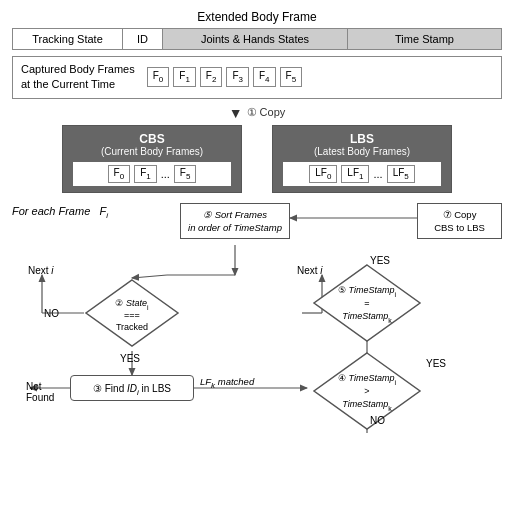 This screenshot has width=514, height=517. Describe the element at coordinates (227, 383) in the screenshot. I see `lf-matched-label: LFk matched` at that location.